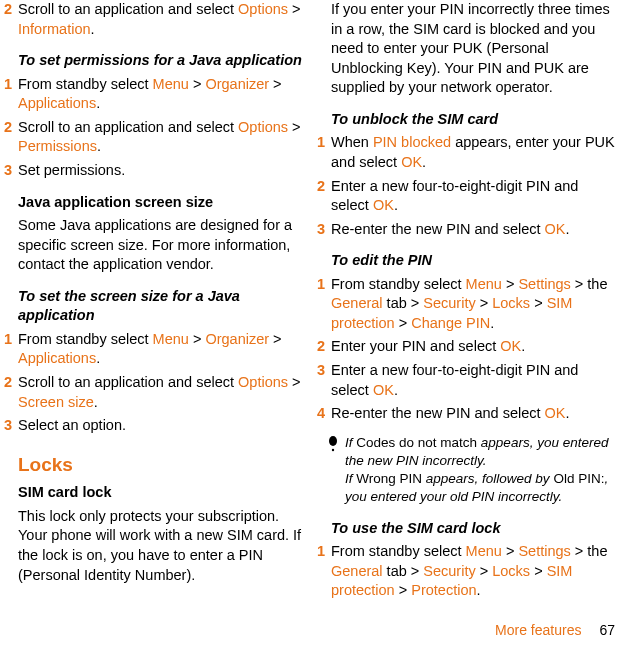 This screenshot has width=637, height=650. Describe the element at coordinates (160, 465) in the screenshot. I see `section-heading: Locks` at that location.